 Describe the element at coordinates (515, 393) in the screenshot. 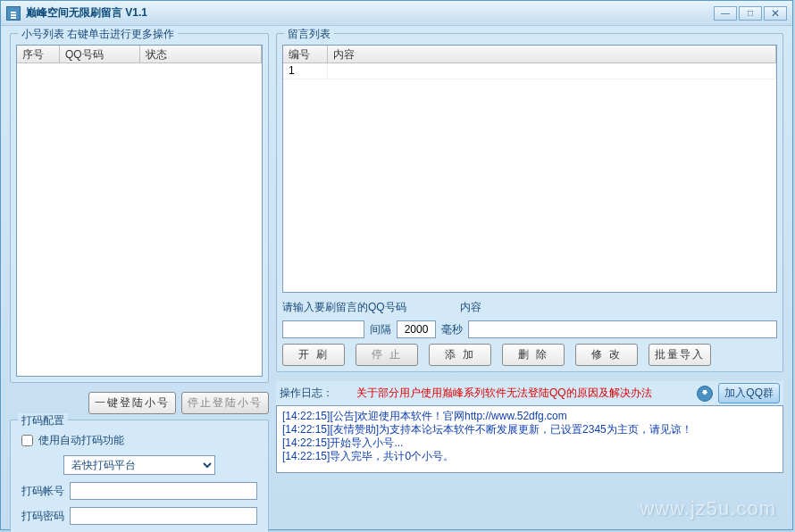

I see `log-notice-link: 关于部分用户使用巅峰系列软件无法登陆QQ的原因及解决办法` at that location.